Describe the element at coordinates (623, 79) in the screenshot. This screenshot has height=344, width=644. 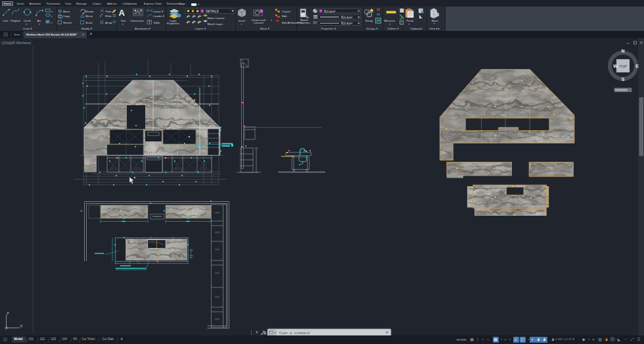
I see `svg-text: S` at that location.